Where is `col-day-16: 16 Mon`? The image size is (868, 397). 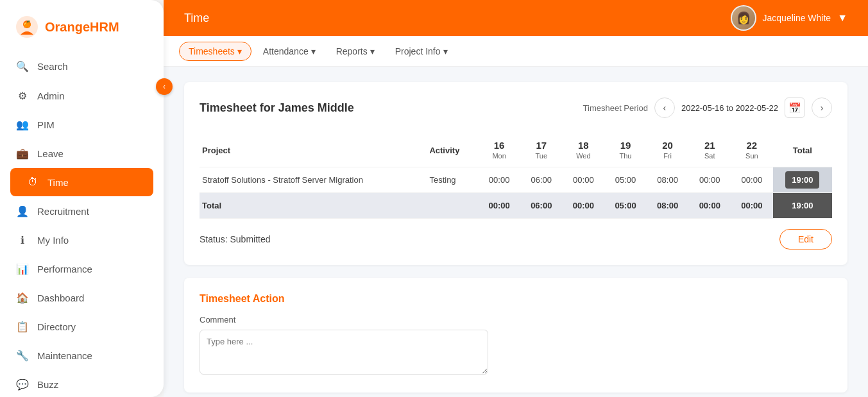
col-day-16: 16 Mon is located at coordinates (499, 150).